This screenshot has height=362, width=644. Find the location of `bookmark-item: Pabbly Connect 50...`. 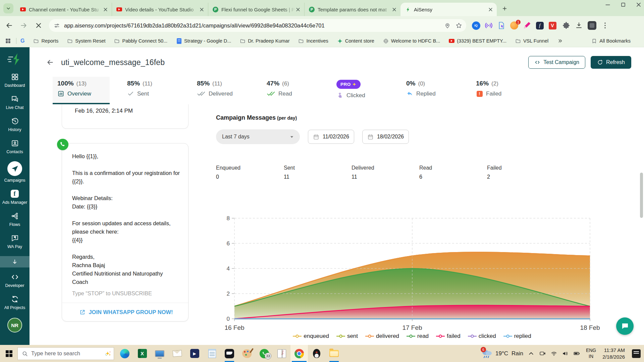

bookmark-item: Pabbly Connect 50... is located at coordinates (141, 41).